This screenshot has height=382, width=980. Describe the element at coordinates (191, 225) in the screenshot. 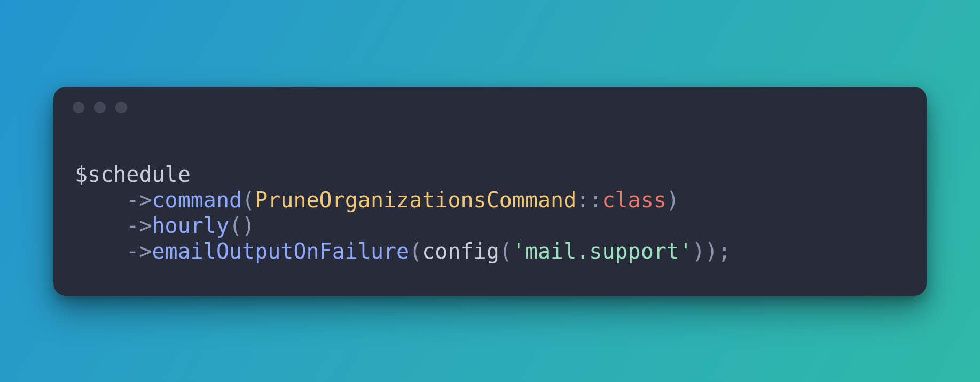

I see `code-method-hourly: hourly` at that location.